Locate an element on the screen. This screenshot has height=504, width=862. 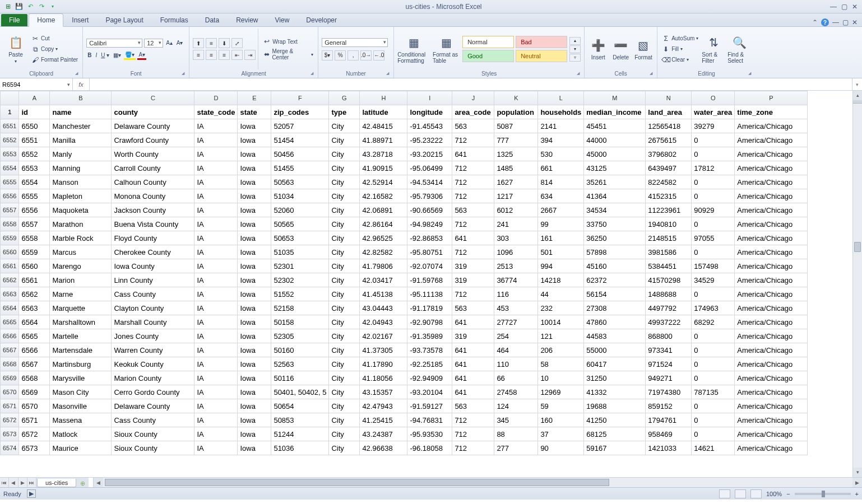
comma-button: , is located at coordinates (353, 55).